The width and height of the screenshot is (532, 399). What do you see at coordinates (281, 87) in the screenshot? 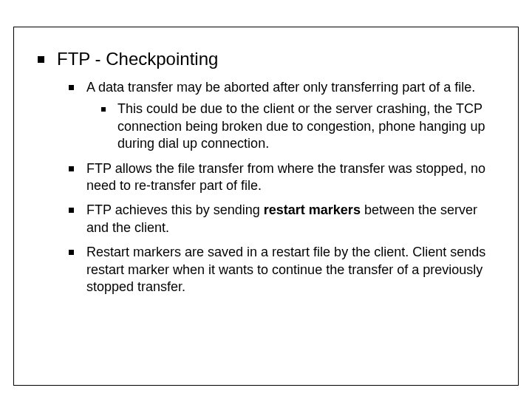
I see `bullet-text: A data transfer may be aborted after onl…` at bounding box center [281, 87].